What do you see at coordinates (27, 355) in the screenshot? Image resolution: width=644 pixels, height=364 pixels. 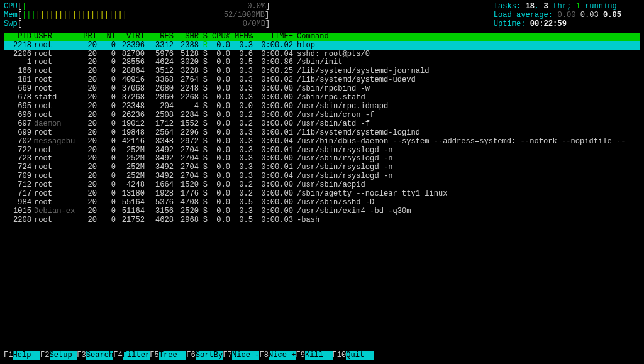 I see `fkey-label: Help` at bounding box center [27, 355].